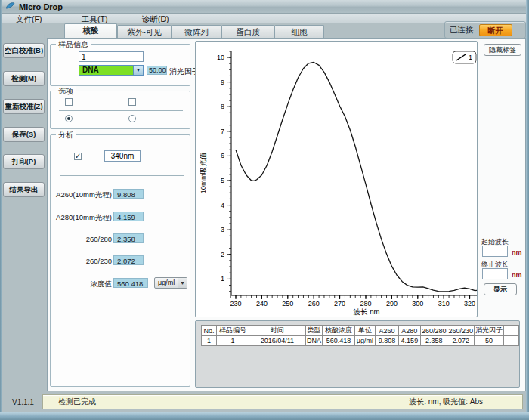 The height and width of the screenshot is (420, 529). Describe the element at coordinates (527, 210) in the screenshot. I see `window-frame-right` at that location.